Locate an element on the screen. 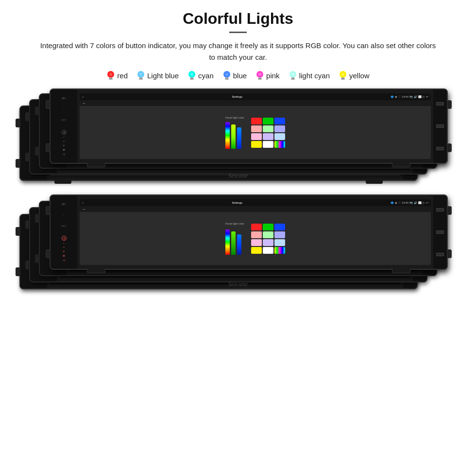 The image size is (476, 457). pink-bulb-icon is located at coordinates (260, 75).